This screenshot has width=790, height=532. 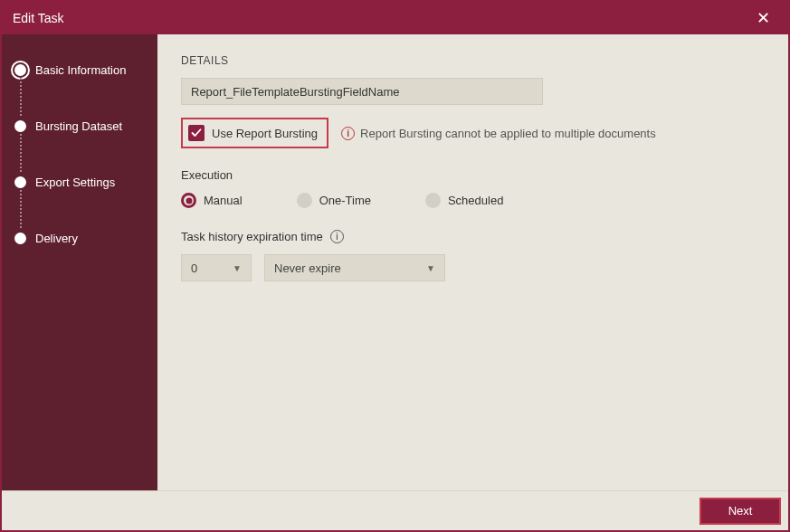 What do you see at coordinates (264, 134) in the screenshot?
I see `use-report-bursting-label: Use Report Bursting` at bounding box center [264, 134].